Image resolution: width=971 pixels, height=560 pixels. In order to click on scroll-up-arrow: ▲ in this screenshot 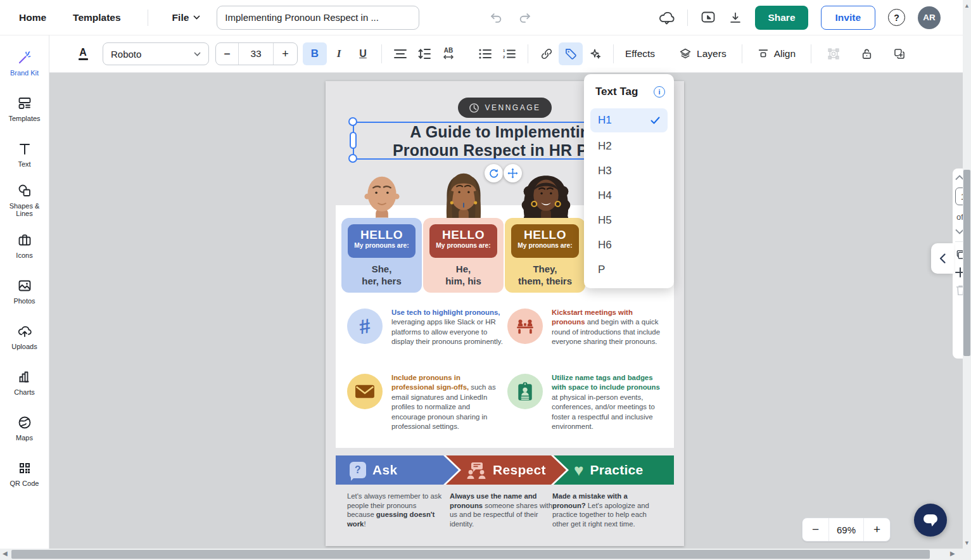, I will do `click(967, 6)`.